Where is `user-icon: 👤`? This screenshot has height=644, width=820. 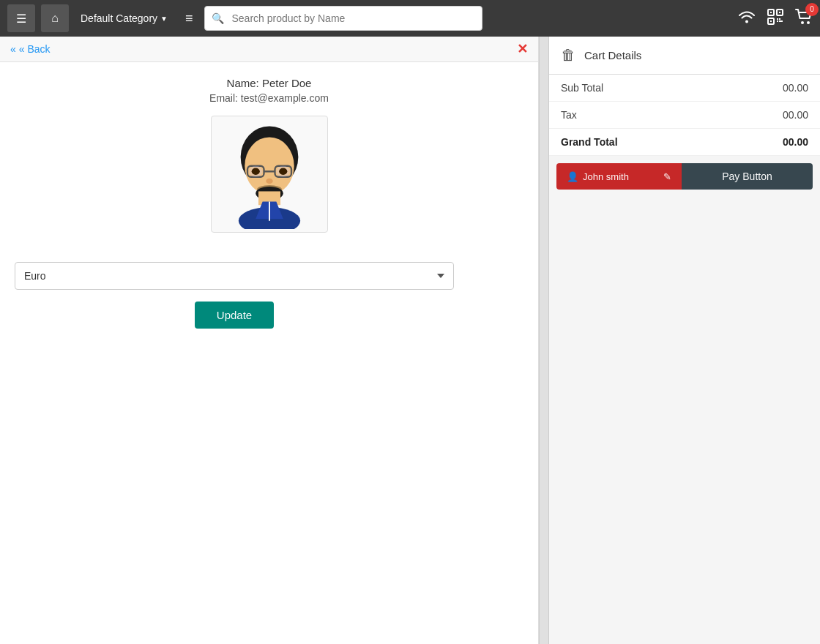 user-icon: 👤 is located at coordinates (573, 177).